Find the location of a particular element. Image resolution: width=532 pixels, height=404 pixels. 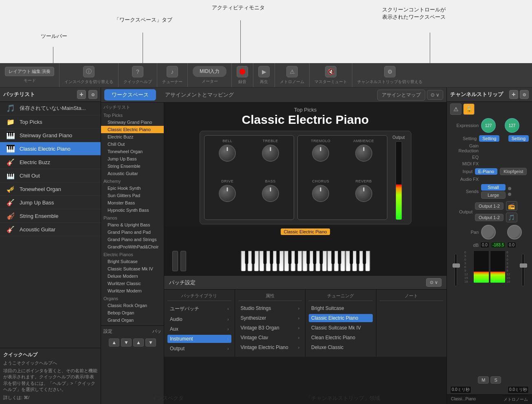

sidebar-item-steinway: 🎹 Steinway Grand Piano is located at coordinates (51, 135).